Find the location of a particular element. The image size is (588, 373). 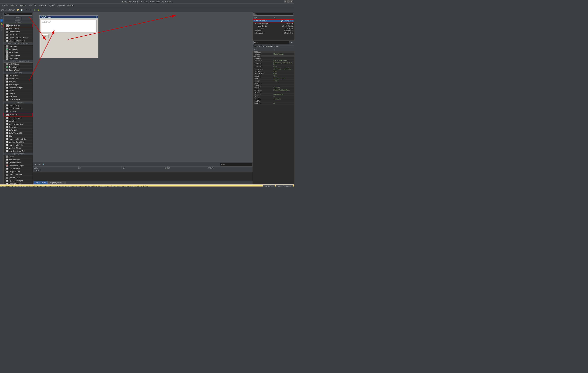

palette-item-radiobutton: ◉ Radio Button is located at coordinates (18, 32).